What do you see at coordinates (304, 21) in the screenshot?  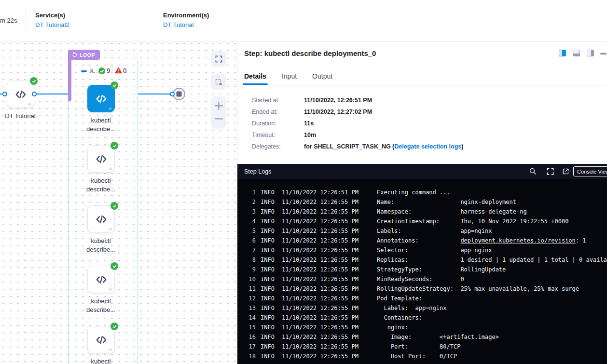 I see `execution-header: m 22s Service(s) DT Tutorial2 Environmen…` at bounding box center [304, 21].